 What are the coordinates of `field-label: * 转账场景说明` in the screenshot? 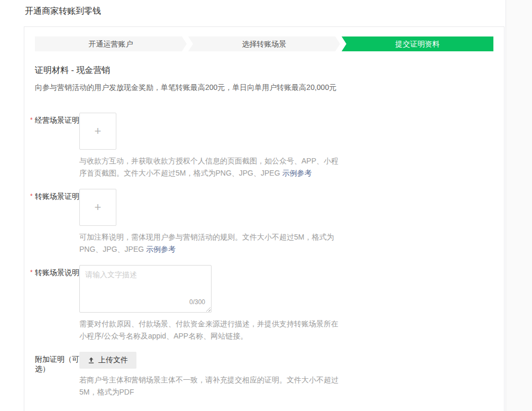 It's located at (57, 304).